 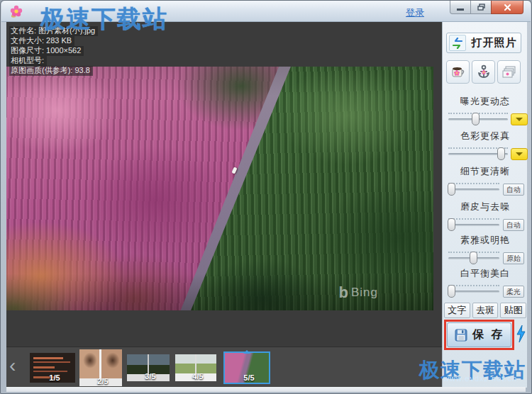 I want to click on thumb-label: 2/5, so click(x=103, y=381).